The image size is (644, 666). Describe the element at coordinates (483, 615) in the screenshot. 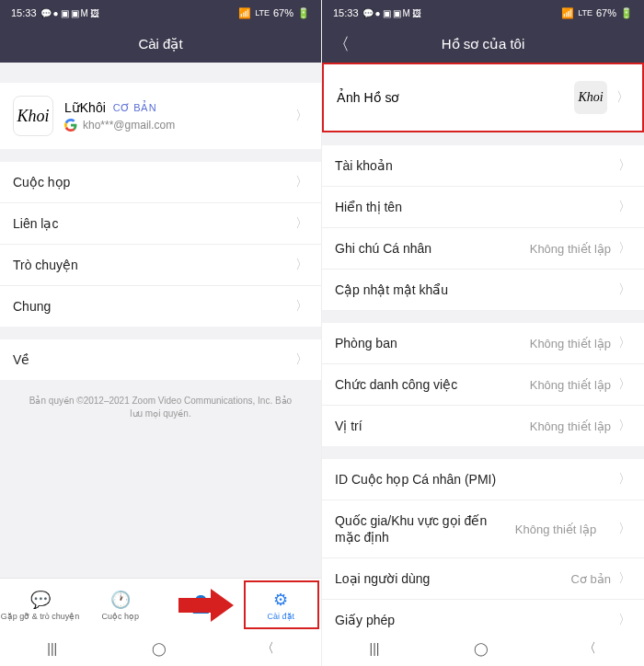

I see `item-license: Giấy phép 〉` at that location.